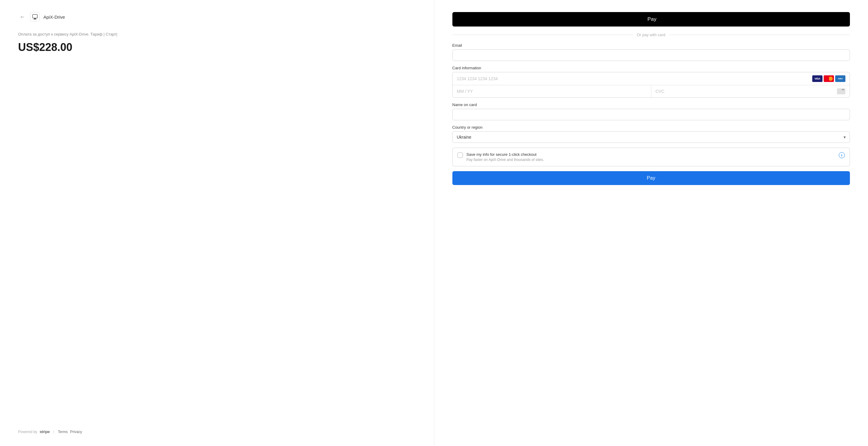 This screenshot has height=446, width=868. Describe the element at coordinates (651, 20) in the screenshot. I see `apple-pay-button: Pay` at that location.